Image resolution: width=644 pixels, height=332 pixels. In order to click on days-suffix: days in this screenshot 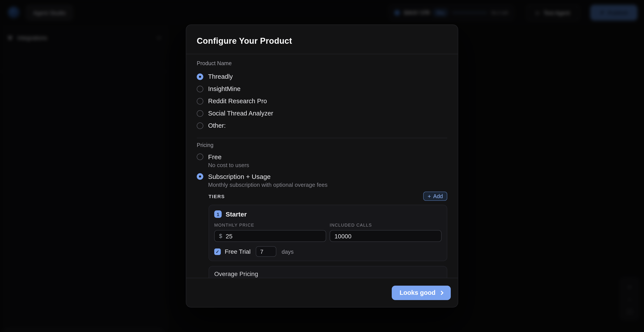, I will do `click(288, 251)`.